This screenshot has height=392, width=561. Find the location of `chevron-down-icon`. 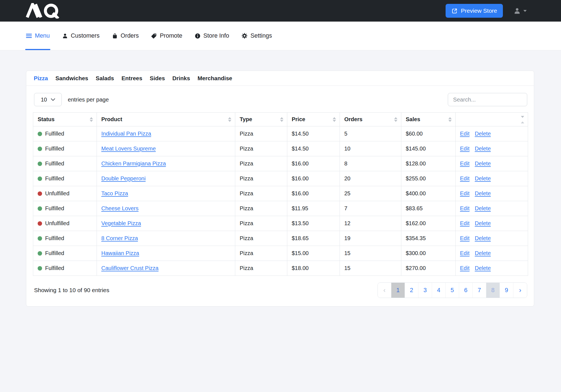

chevron-down-icon is located at coordinates (53, 100).